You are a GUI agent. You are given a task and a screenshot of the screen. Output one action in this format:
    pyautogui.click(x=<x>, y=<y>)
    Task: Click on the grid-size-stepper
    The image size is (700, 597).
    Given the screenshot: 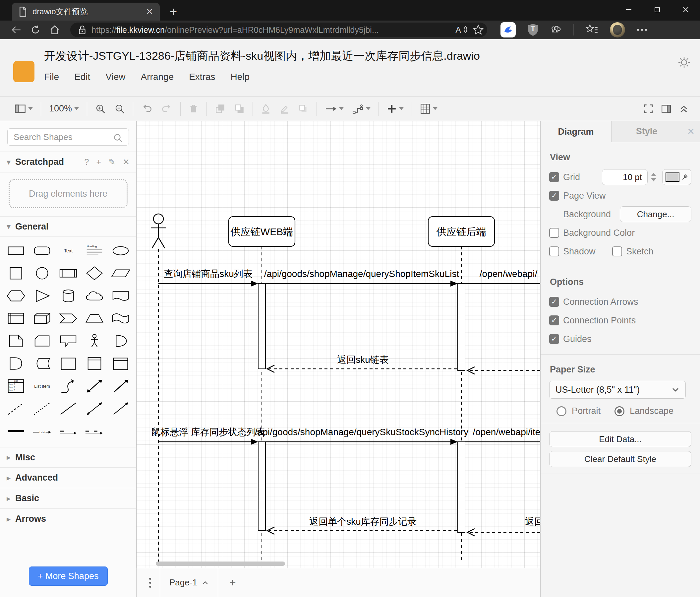 What is the action you would take?
    pyautogui.click(x=653, y=177)
    